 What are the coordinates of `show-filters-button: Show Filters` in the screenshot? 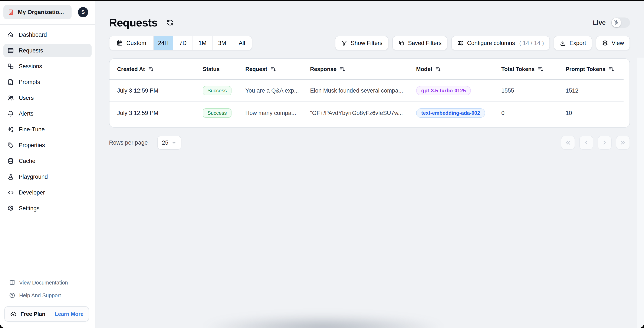 It's located at (362, 43).